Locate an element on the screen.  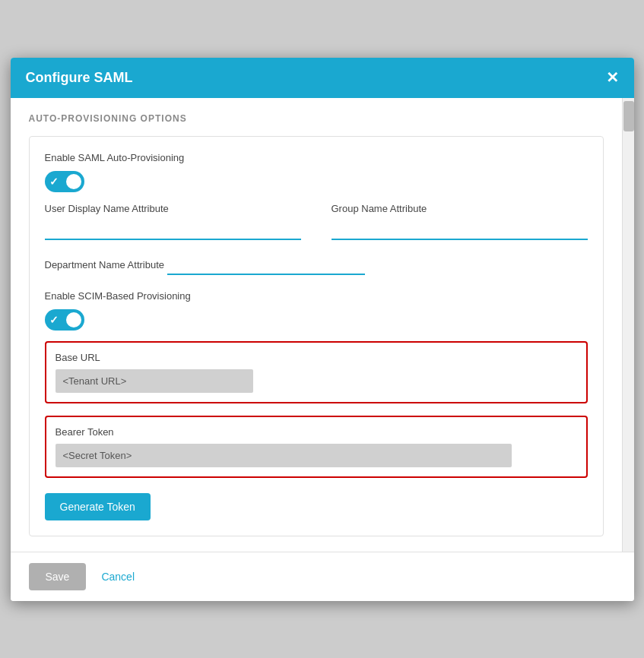
scim-toggle-bg: ✓ is located at coordinates (65, 320).